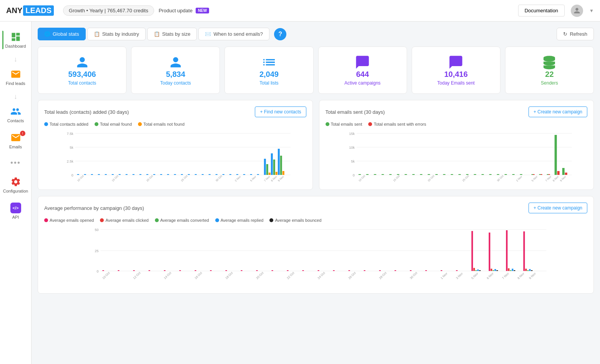 This screenshot has width=600, height=364. What do you see at coordinates (175, 156) in the screenshot?
I see `chart-leads-area: 7.5k 5k 2.5k 0` at bounding box center [175, 156].